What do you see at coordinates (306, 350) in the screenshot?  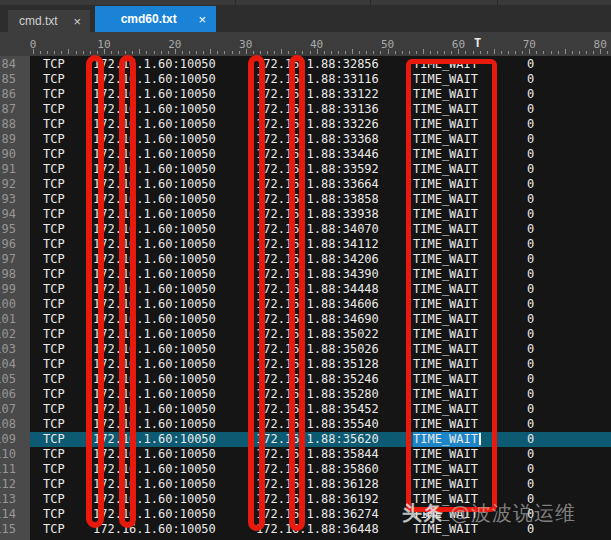 I see `table-row: 103TCP172.16.1.60:10050172.16.1.88:35026…` at bounding box center [306, 350].